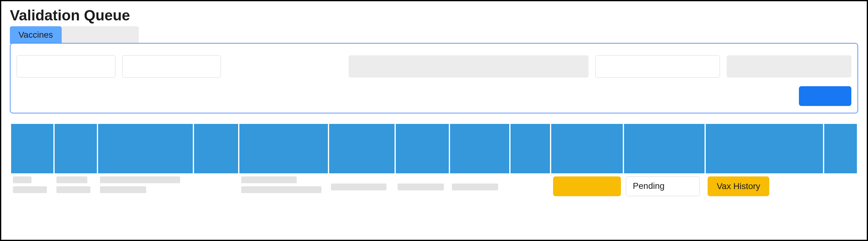 This screenshot has height=241, width=868. What do you see at coordinates (825, 96) in the screenshot?
I see `filter-submit-button` at bounding box center [825, 96].